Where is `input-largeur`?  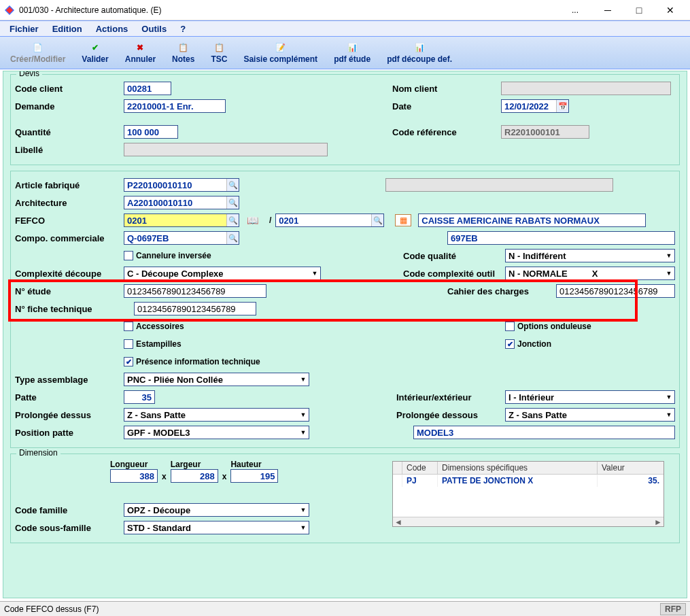
input-largeur is located at coordinates (194, 476).